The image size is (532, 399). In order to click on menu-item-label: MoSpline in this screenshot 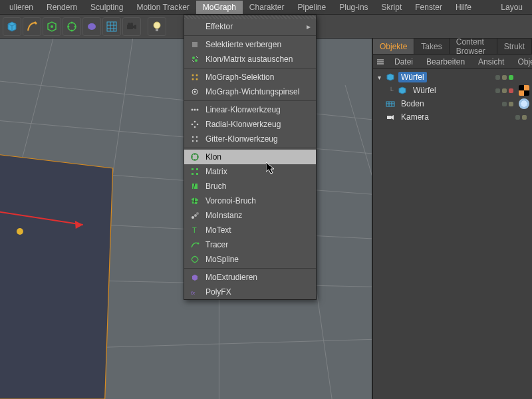, I will do `click(222, 259)`.